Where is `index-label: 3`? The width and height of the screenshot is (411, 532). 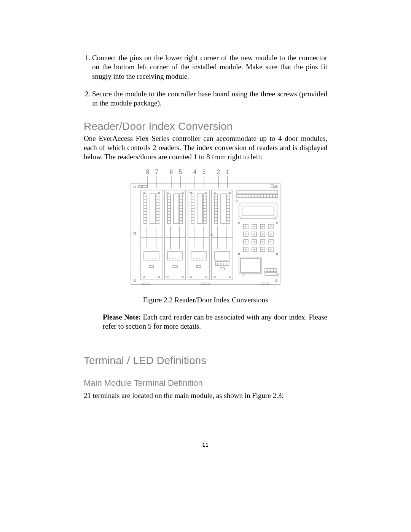
index-label: 3 is located at coordinates (204, 172).